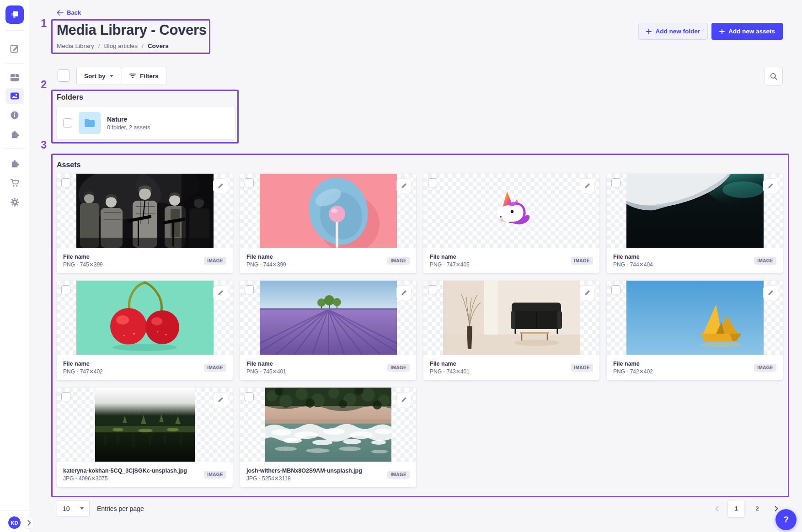 The image size is (802, 532). What do you see at coordinates (15, 78) in the screenshot?
I see `sidebar-item-content-type-builder` at bounding box center [15, 78].